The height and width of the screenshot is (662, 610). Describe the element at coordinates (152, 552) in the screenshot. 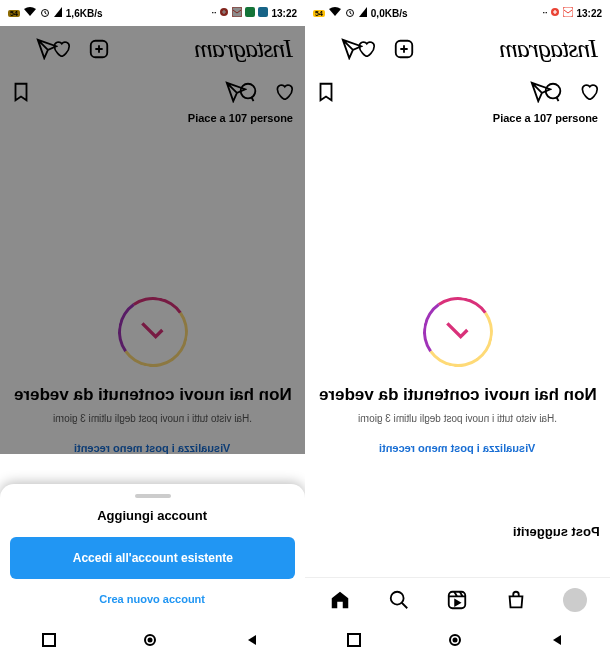

I see `add-account-sheet: Aggiungi account Accedi all'account esis…` at that location.